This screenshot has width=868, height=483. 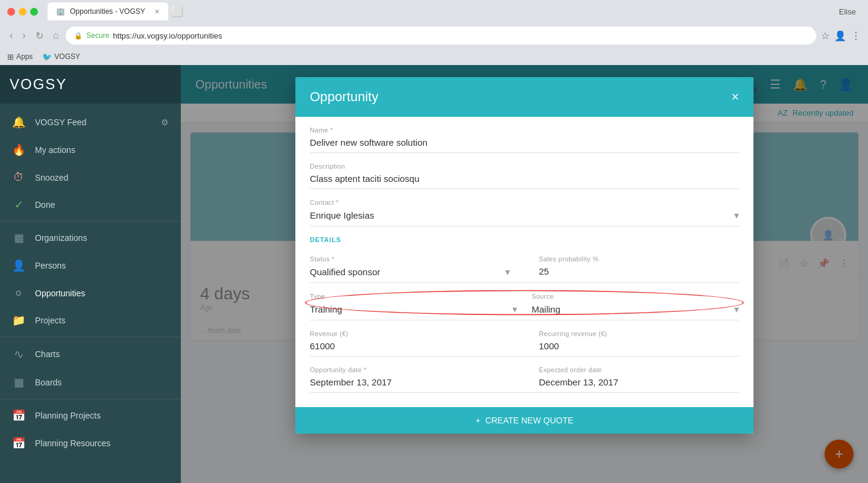 What do you see at coordinates (102, 382) in the screenshot?
I see `sidebar-label-boards: Boards` at bounding box center [102, 382].